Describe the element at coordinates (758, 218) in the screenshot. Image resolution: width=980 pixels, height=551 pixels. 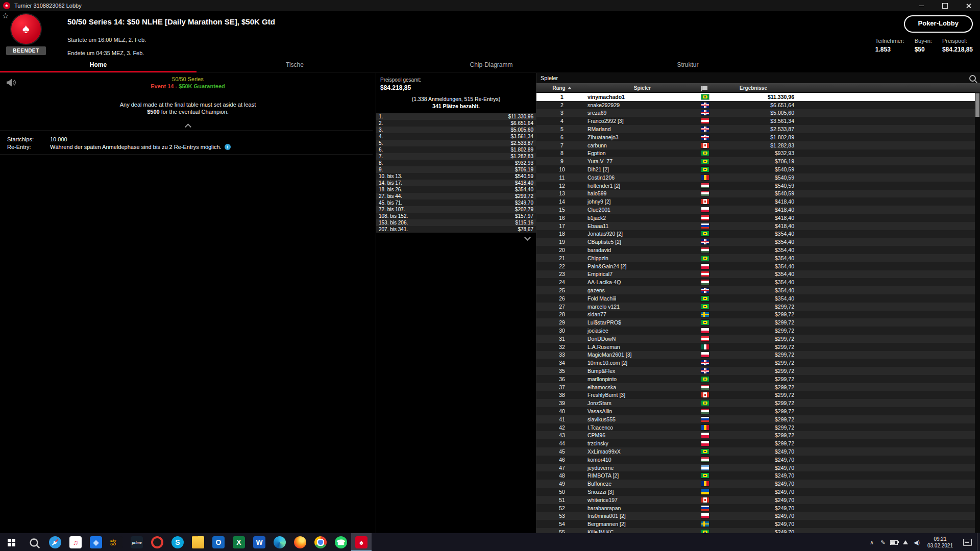
I see `player-row: 16b1jack2$418,40` at that location.